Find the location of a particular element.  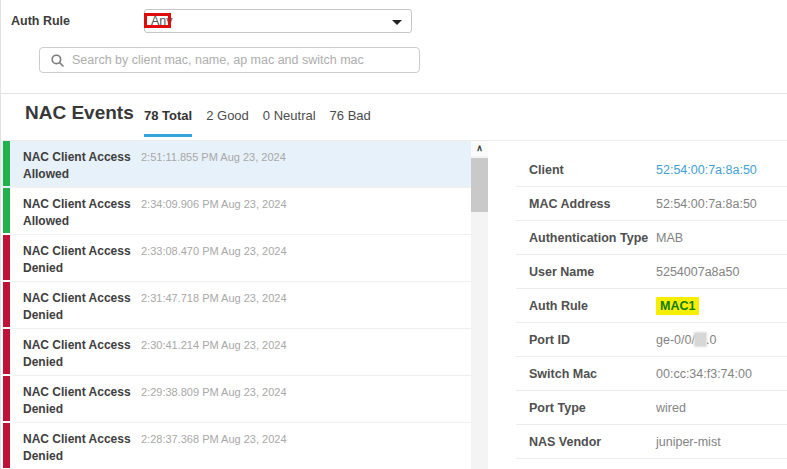

detail-value: MAC1 is located at coordinates (678, 306).